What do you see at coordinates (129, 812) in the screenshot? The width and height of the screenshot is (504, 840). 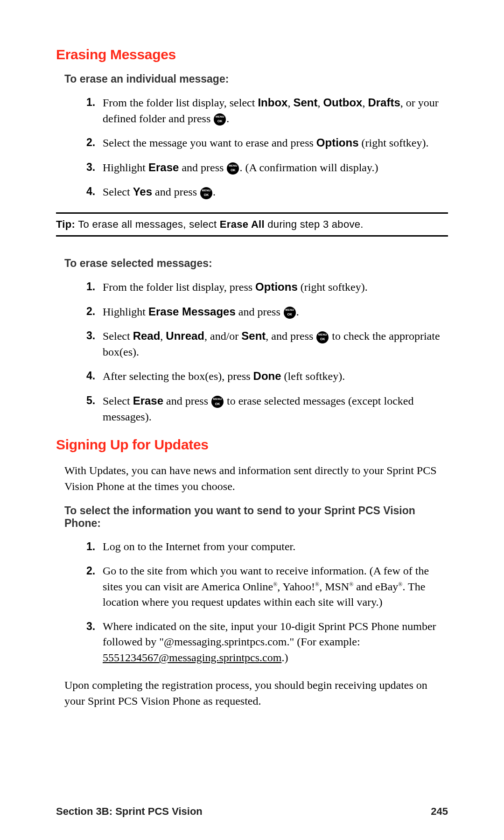 I see `footer-section: Section 3B: Sprint PCS Vision` at bounding box center [129, 812].